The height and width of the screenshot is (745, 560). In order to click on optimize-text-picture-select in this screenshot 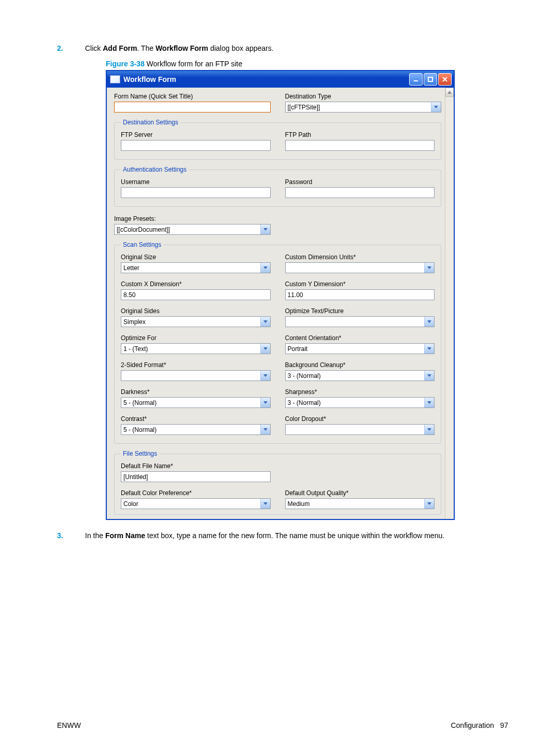, I will do `click(360, 321)`.